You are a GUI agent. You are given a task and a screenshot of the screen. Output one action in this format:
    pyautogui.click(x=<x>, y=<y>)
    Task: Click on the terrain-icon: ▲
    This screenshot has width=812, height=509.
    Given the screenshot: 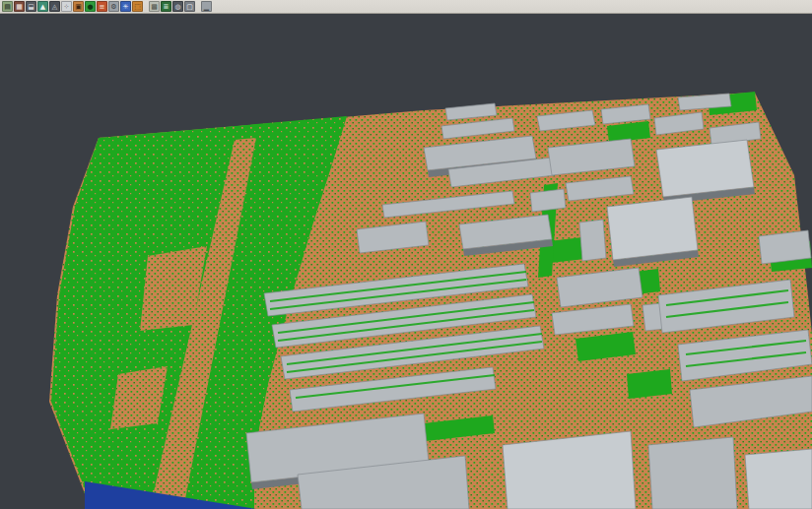 What is the action you would take?
    pyautogui.click(x=43, y=6)
    